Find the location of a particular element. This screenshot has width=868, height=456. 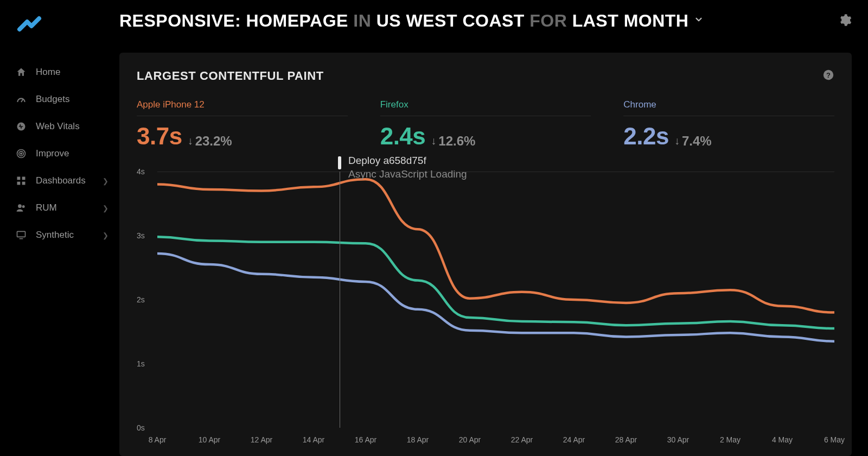

crumb-for: for is located at coordinates (548, 21).